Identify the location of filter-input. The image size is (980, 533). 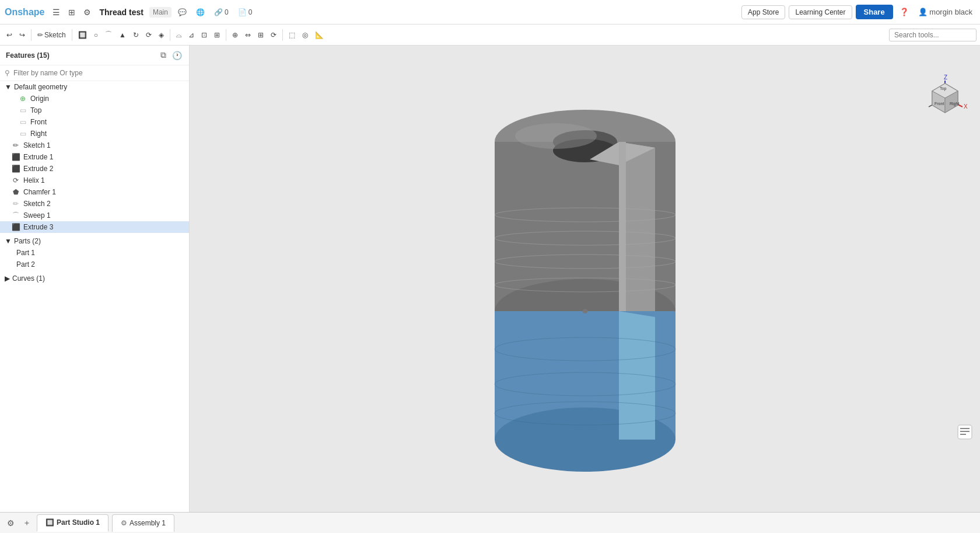
(99, 73).